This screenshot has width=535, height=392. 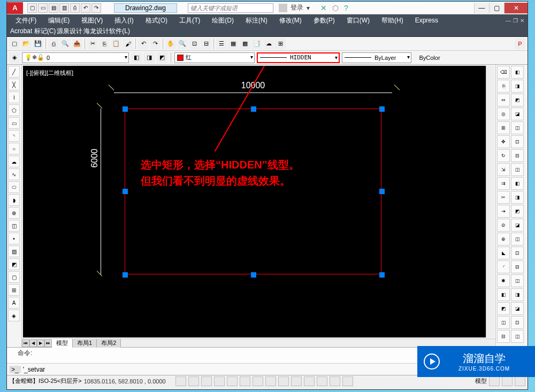 I want to click on tool-icon: ◧, so click(x=517, y=72).